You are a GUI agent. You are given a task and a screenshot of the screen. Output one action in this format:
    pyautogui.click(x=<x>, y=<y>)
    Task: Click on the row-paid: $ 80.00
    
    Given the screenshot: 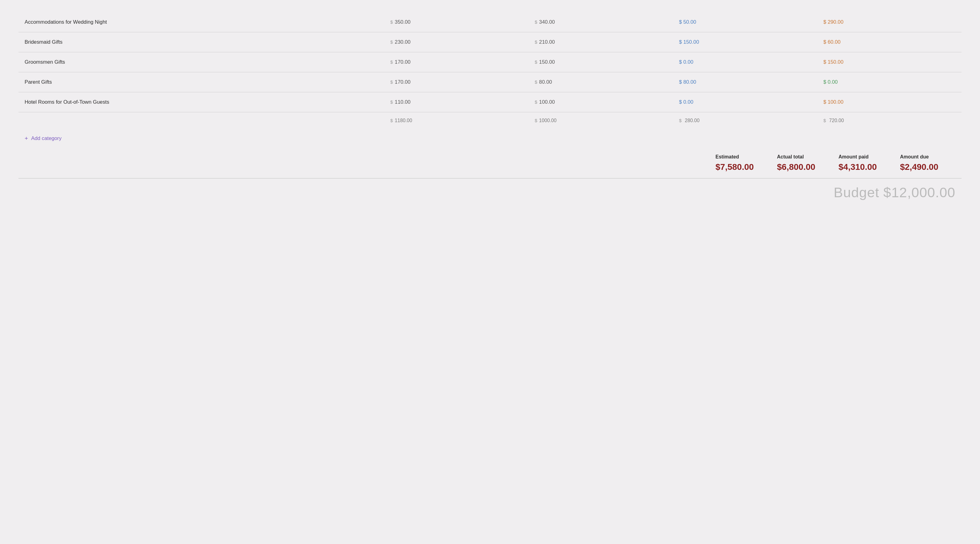 What is the action you would take?
    pyautogui.click(x=745, y=82)
    